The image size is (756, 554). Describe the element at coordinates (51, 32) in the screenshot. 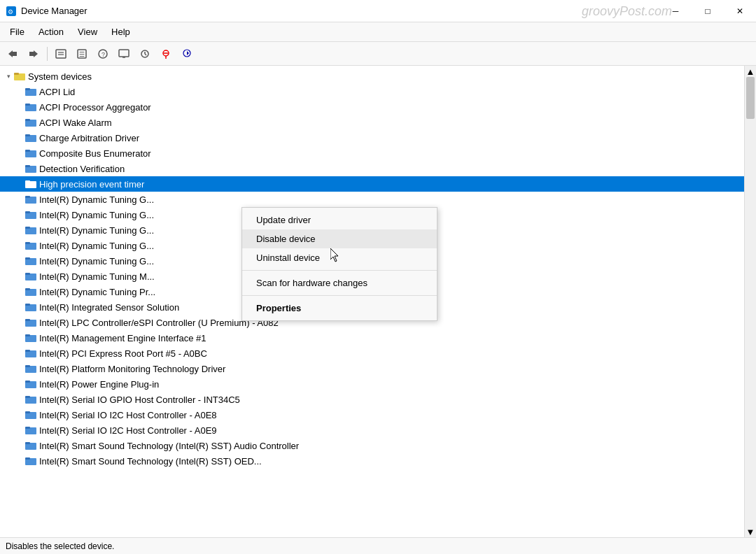

I see `menu-action: Action` at that location.